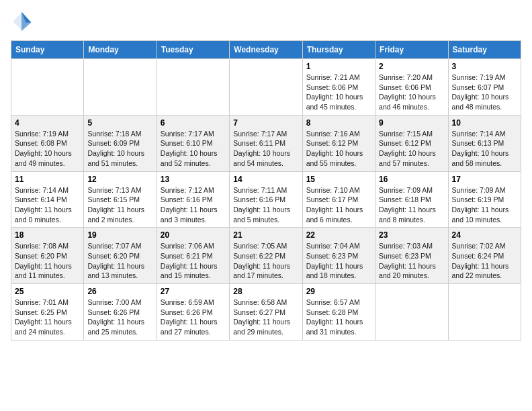 The image size is (532, 411). What do you see at coordinates (339, 50) in the screenshot?
I see `weekday-header: Thursday` at bounding box center [339, 50].